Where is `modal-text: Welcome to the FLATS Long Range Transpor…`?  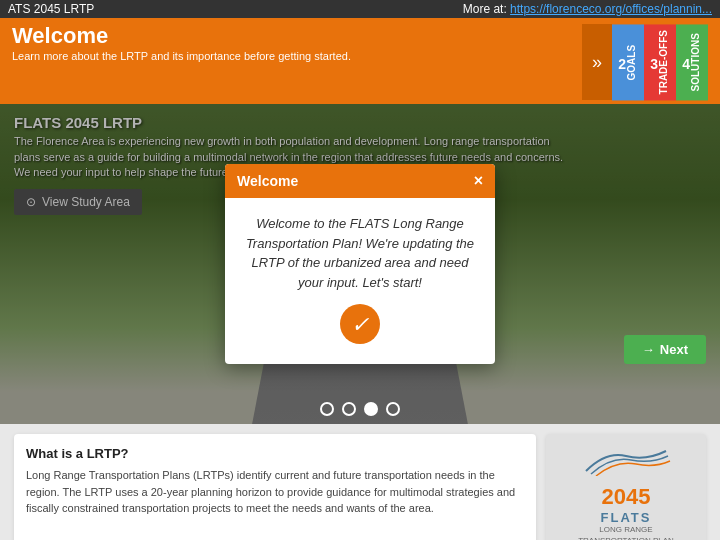 modal-text: Welcome to the FLATS Long Range Transpor… is located at coordinates (360, 253).